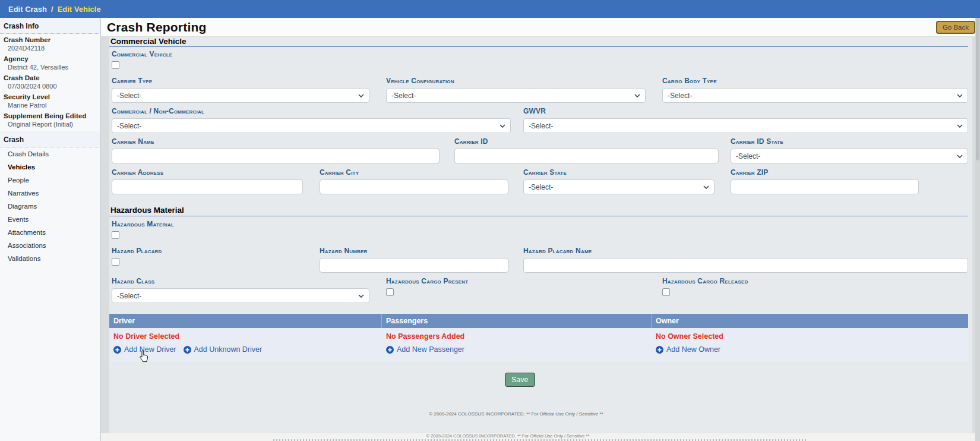  Describe the element at coordinates (248, 336) in the screenshot. I see `driver-status: No Driver Selected` at that location.